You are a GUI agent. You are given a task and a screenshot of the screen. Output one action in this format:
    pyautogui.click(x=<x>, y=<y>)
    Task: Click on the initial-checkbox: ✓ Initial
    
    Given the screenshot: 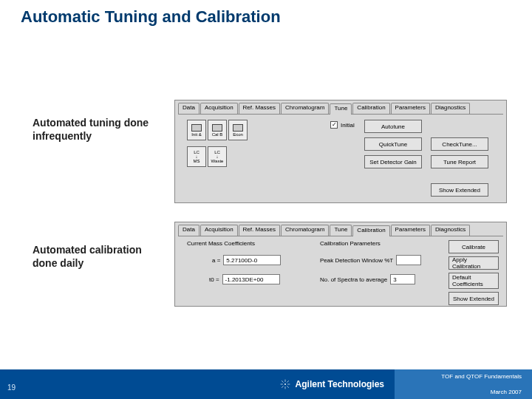 What is the action you would take?
    pyautogui.click(x=343, y=125)
    